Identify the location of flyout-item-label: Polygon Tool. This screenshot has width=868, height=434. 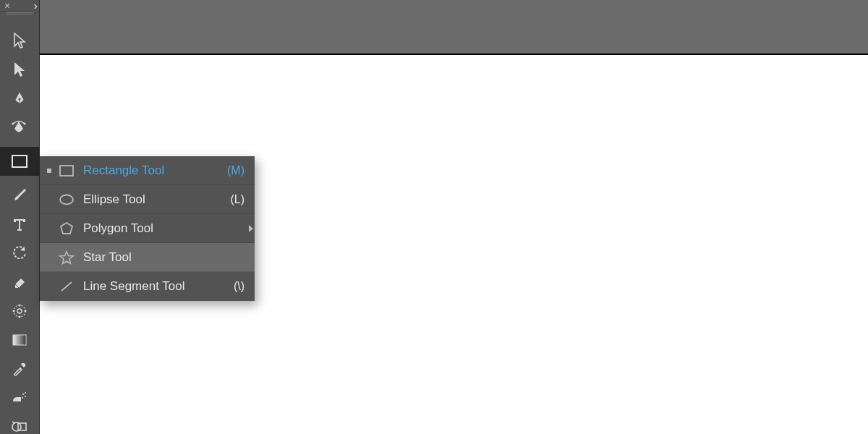
(163, 229).